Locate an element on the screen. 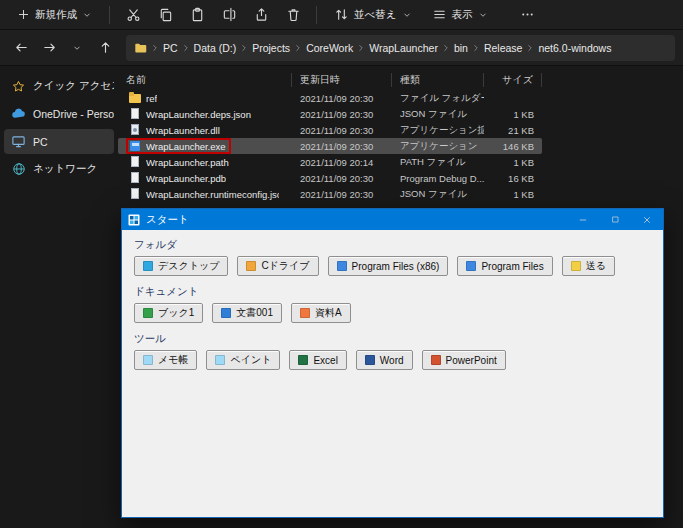 The height and width of the screenshot is (528, 683). file-row: ref2021/11/09 20:30ファイル フォルダー is located at coordinates (330, 98).